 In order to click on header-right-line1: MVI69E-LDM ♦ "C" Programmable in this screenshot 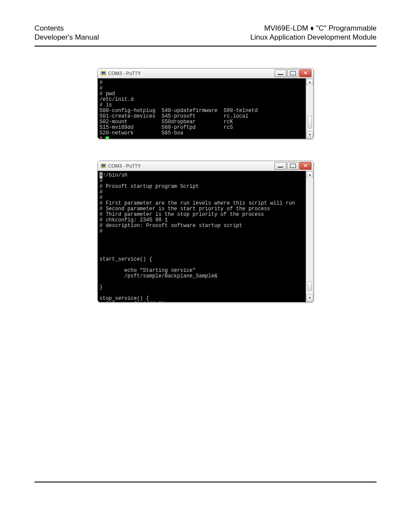, I will do `click(314, 28)`.